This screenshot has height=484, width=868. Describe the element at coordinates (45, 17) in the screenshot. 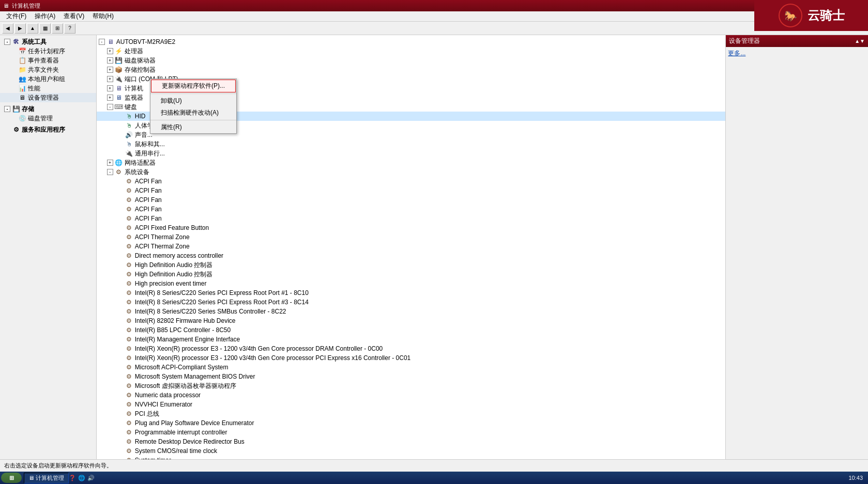

I see `menu-action: 操作(A)` at that location.